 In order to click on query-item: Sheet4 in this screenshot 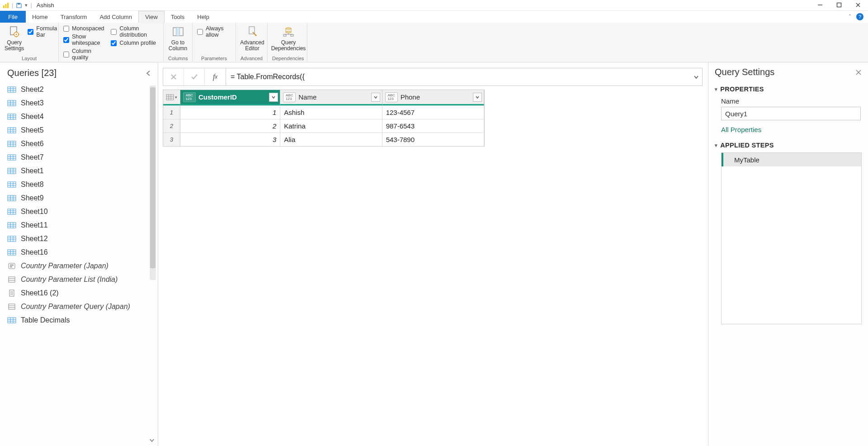, I will do `click(79, 117)`.